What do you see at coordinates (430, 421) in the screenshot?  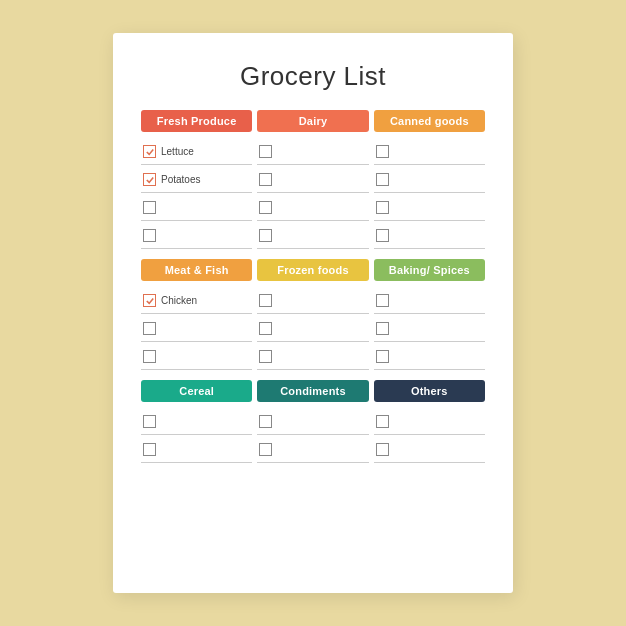 I see `cell-s2-r0-c2` at bounding box center [430, 421].